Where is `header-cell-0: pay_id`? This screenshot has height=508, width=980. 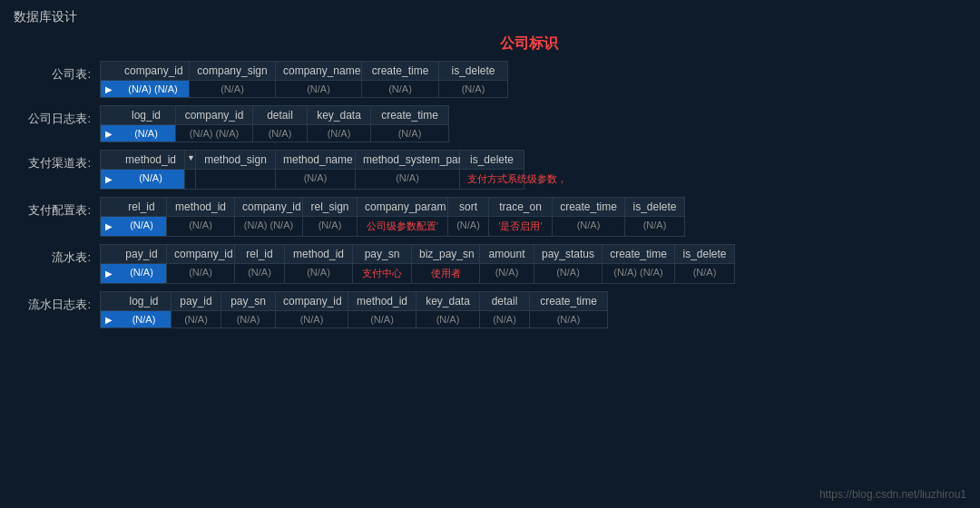
header-cell-0: pay_id is located at coordinates (142, 254).